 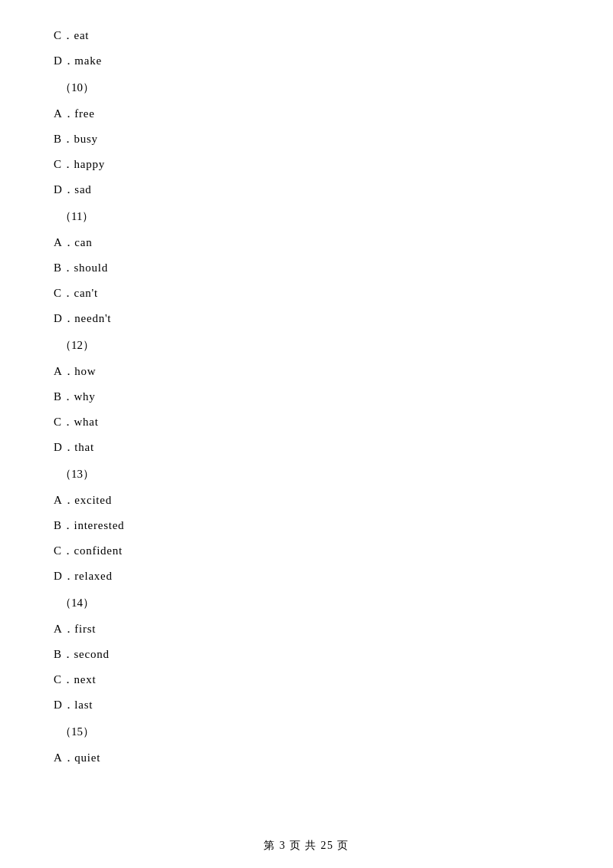 I want to click on question-number: （14）, so click(x=310, y=603).